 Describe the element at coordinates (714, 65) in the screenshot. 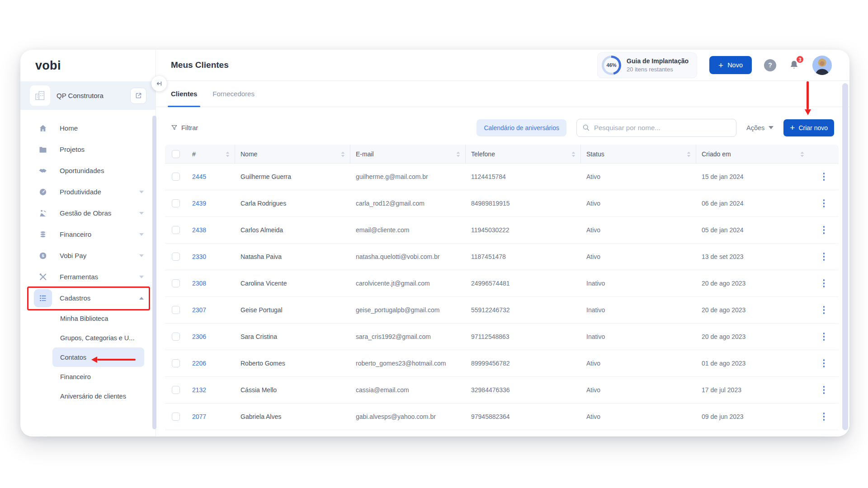

I see `header-actions: 46% Guia de Implantação 20 itens restant…` at that location.